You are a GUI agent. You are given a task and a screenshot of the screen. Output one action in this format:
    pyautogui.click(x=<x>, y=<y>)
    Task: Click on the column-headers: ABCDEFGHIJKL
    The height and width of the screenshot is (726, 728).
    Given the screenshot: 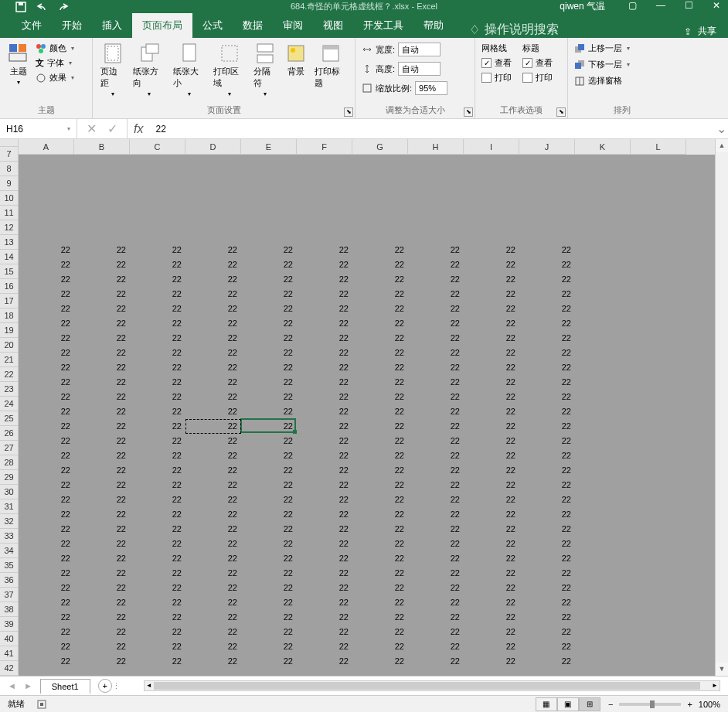 What is the action you would take?
    pyautogui.click(x=366, y=147)
    